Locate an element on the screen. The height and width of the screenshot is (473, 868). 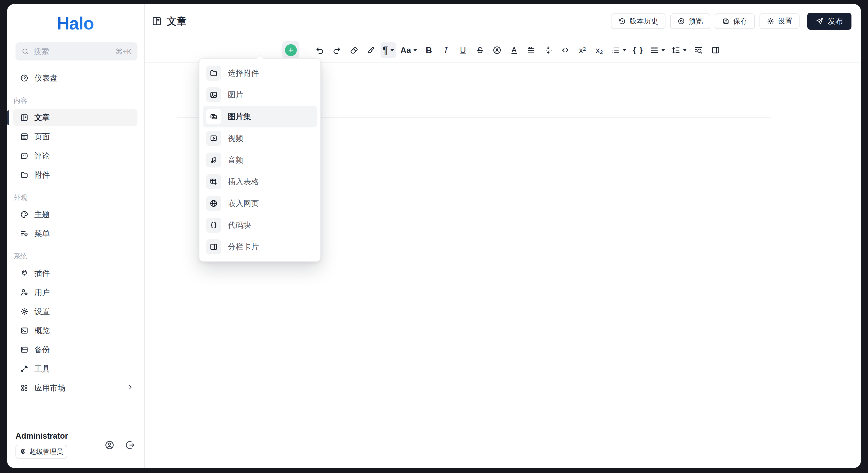
role-badge: 超级管理员 is located at coordinates (41, 452).